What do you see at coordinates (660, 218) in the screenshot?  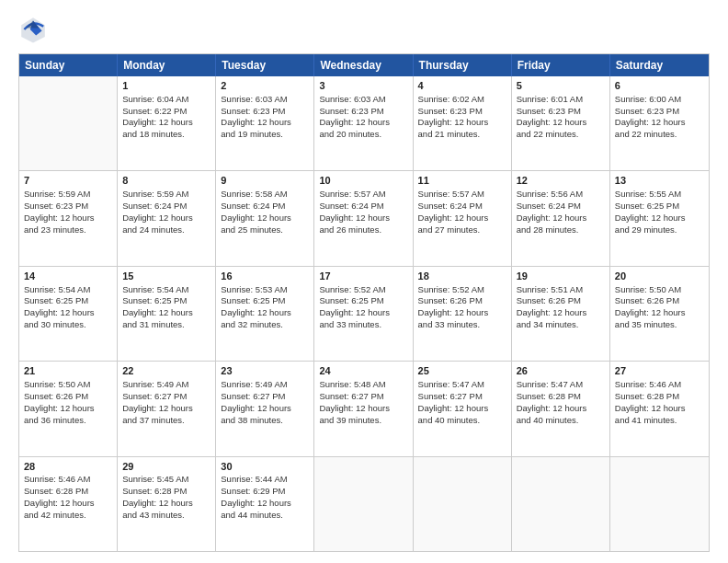 I see `calendar-cell: 13Sunrise: 5:55 AMSunset: 6:25 PMDayligh…` at bounding box center [660, 218].